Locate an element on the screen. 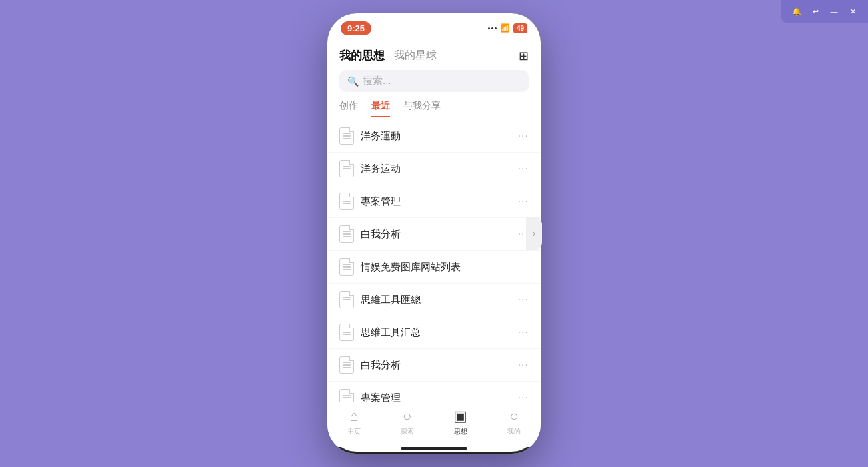  primary-tab: 我的思想 is located at coordinates (362, 56).